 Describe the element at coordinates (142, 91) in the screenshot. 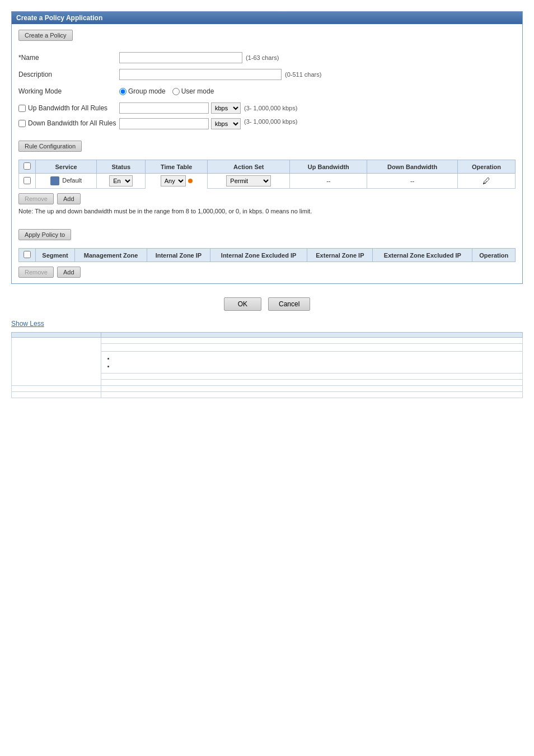

I see `group-mode-label: Group mode` at that location.